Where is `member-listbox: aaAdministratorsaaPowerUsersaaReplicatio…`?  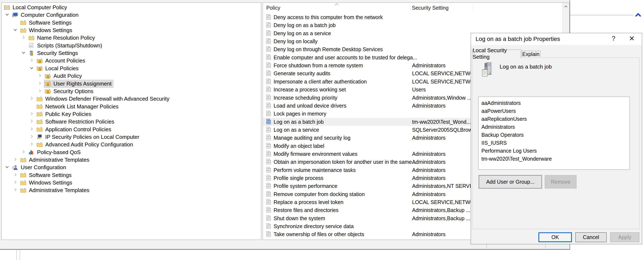
member-listbox: aaAdministratorsaaPowerUsersaaReplicatio… is located at coordinates (554, 133).